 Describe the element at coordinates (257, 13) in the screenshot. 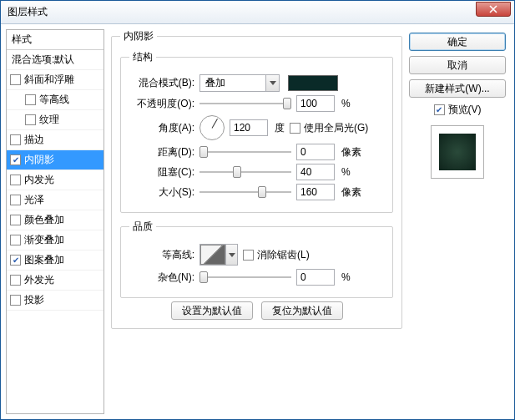

I see `titlebar: 图层样式` at that location.